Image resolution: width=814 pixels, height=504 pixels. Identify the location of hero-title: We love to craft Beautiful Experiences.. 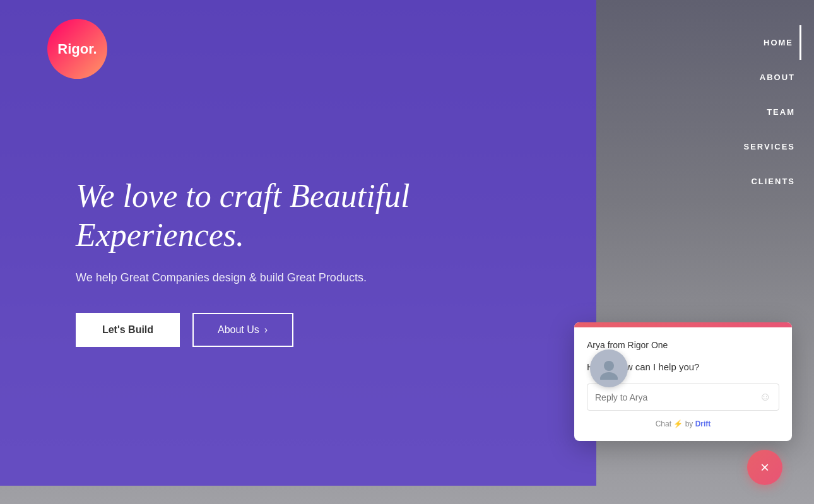
(312, 216).